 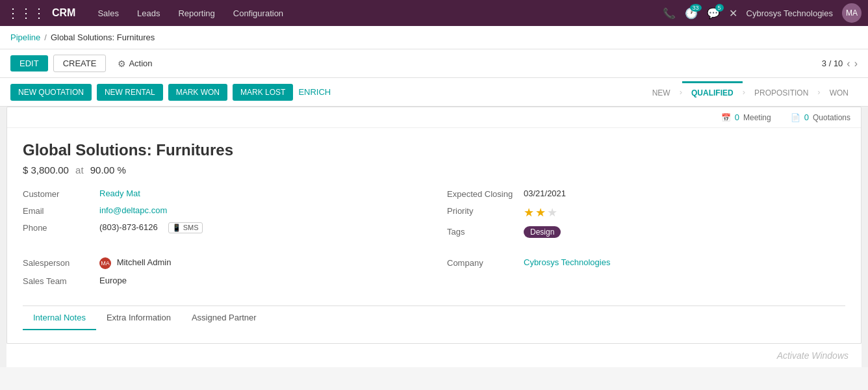 What do you see at coordinates (259, 13) in the screenshot?
I see `nav-item-configuration: Configuration` at bounding box center [259, 13].